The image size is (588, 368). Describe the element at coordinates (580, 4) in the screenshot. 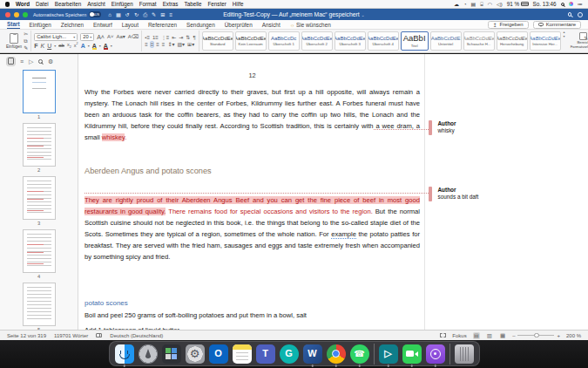

I see `control-center-icon: ≔` at that location.